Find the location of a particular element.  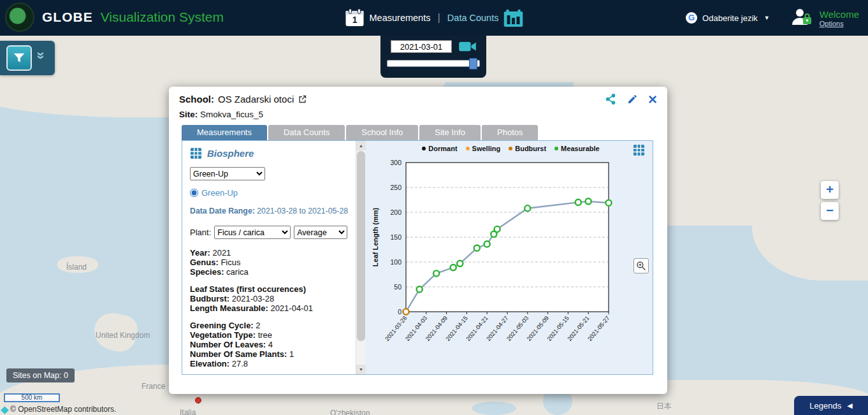

chevron-down-icon: ▼ is located at coordinates (767, 18).